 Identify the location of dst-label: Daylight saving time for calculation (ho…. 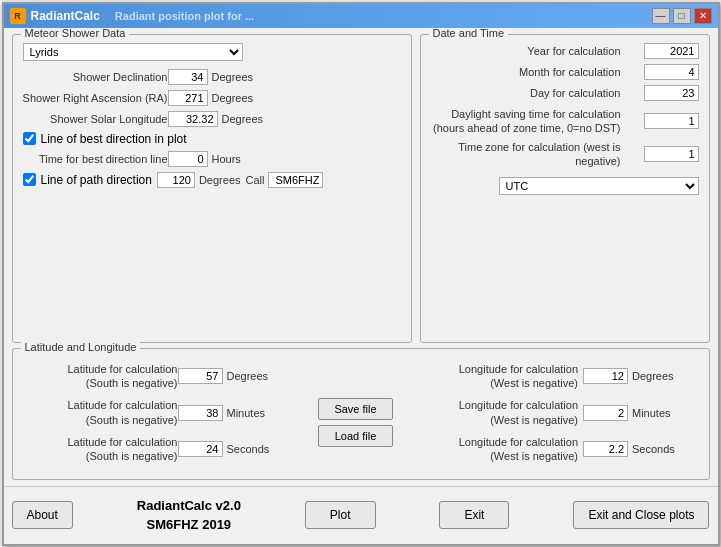
(526, 122).